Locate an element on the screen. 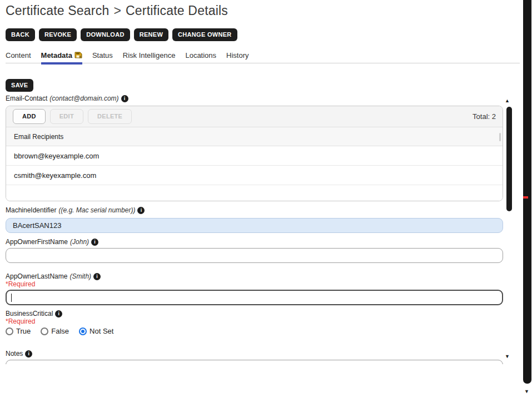 This screenshot has height=397, width=532. tabs-divider is located at coordinates (262, 63).